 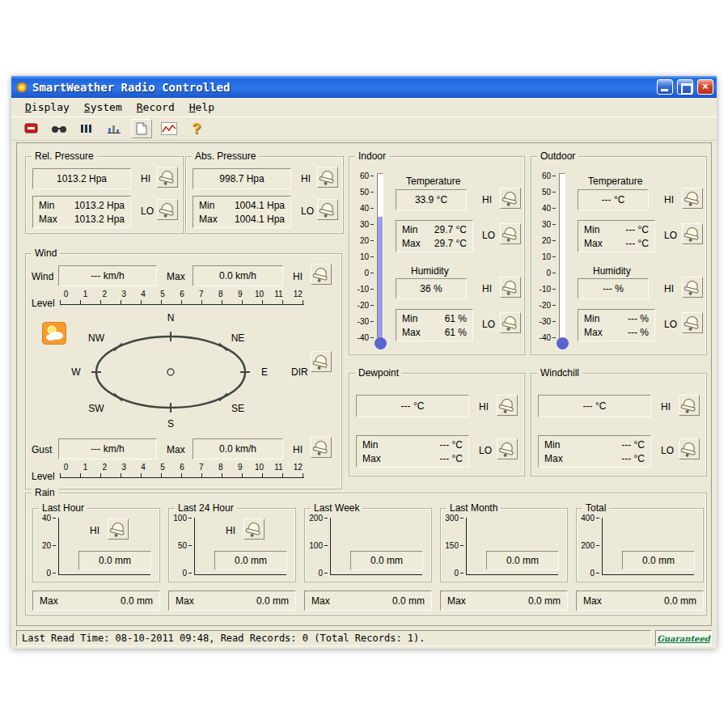 I want to click on outdoor-temp-hi-alarm-button, so click(x=692, y=198).